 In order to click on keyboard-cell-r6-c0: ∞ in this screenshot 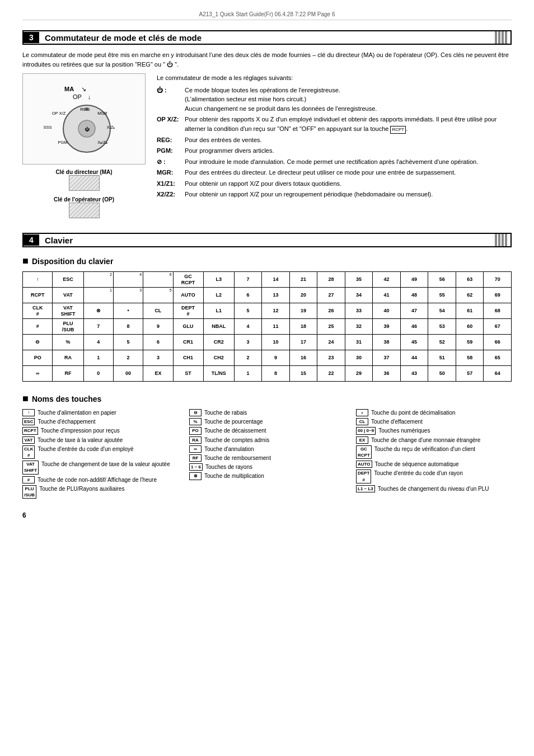, I will do `click(38, 374)`.